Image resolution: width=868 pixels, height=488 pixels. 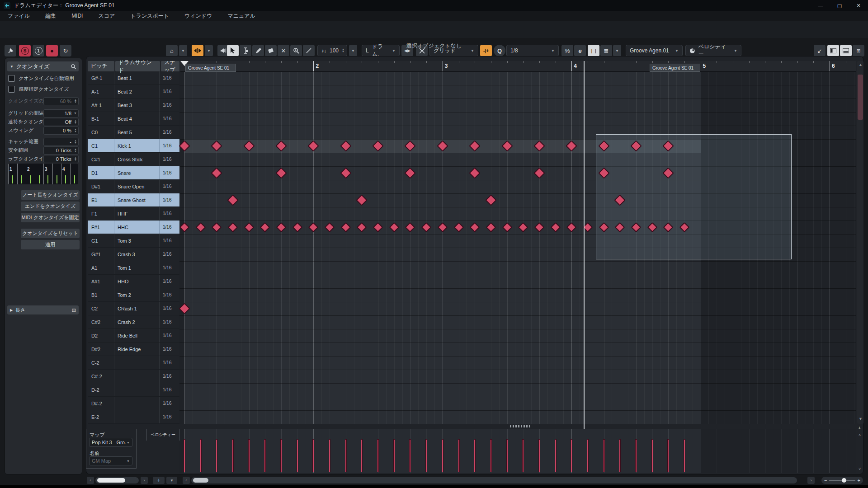 I want to click on drum-row-E-2: E-21/16, so click(x=134, y=417).